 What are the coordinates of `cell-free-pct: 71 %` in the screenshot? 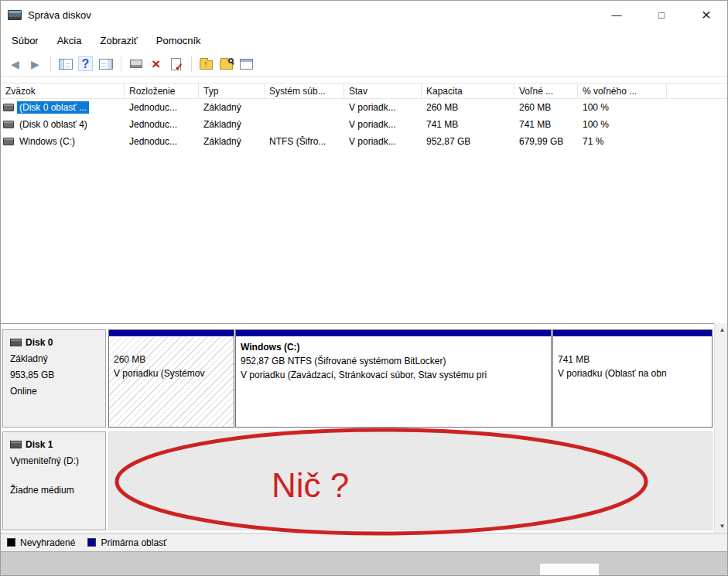 It's located at (622, 141).